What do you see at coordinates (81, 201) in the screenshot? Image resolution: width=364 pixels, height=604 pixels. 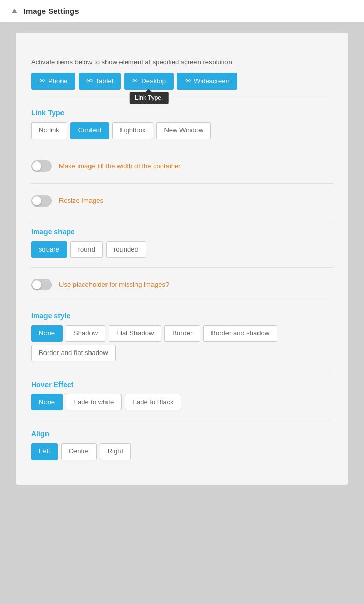 I see `resize-images-label: Resize Images` at bounding box center [81, 201].